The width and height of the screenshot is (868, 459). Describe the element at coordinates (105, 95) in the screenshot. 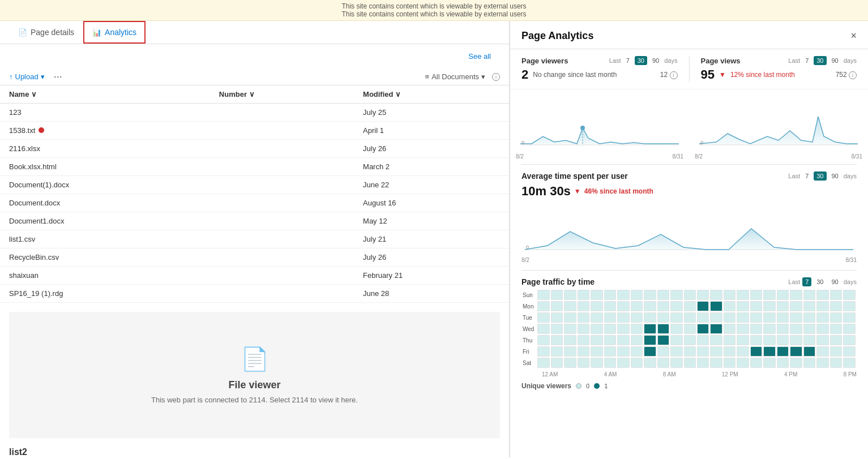

I see `col-name: Name ∨` at that location.